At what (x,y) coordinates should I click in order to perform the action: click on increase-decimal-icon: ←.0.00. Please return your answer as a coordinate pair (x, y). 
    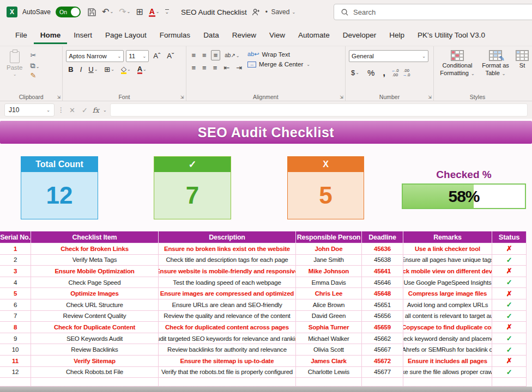
    Looking at the image, I should click on (395, 73).